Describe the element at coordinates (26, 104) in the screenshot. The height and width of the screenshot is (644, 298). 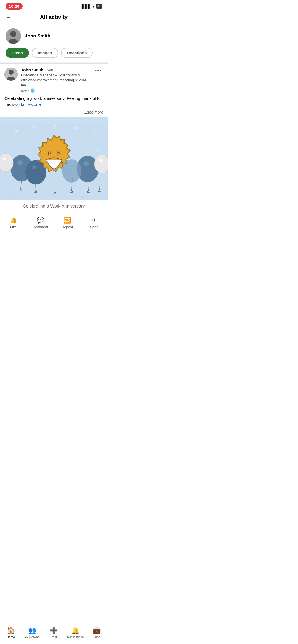
I see `post-hashtag: #workmilestone` at that location.